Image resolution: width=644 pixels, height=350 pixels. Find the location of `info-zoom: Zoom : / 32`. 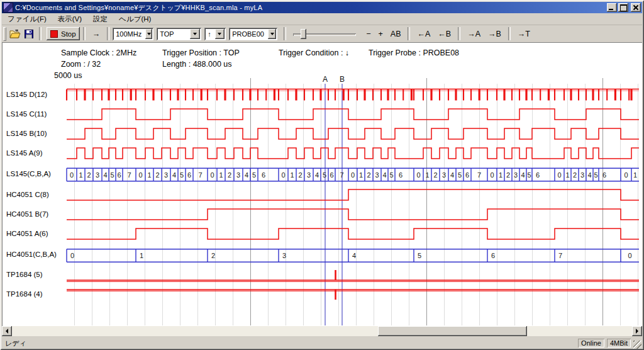

info-zoom: Zoom : / 32 is located at coordinates (80, 64).